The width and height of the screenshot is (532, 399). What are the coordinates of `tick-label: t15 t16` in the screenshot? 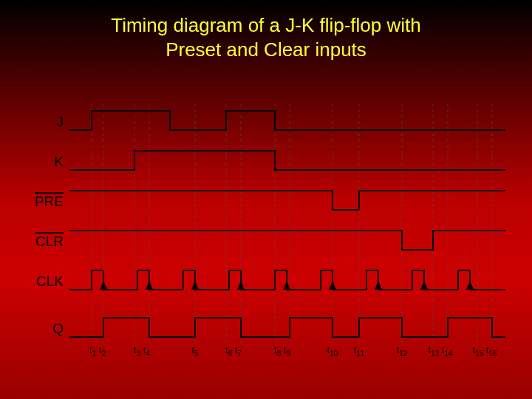 It's located at (485, 351).